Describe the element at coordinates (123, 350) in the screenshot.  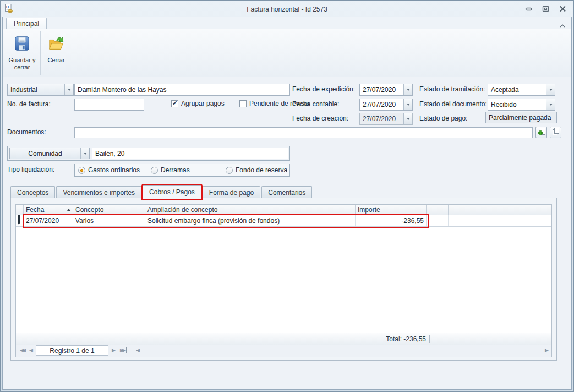
I see `last-record-button: ▶▶` at that location.